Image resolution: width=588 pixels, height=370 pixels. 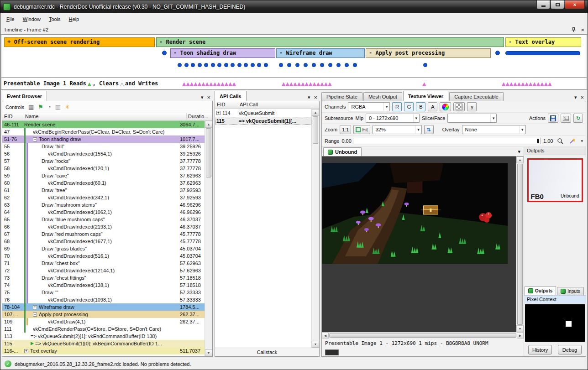 I want to click on overlay-select: None ▾, so click(x=494, y=130).